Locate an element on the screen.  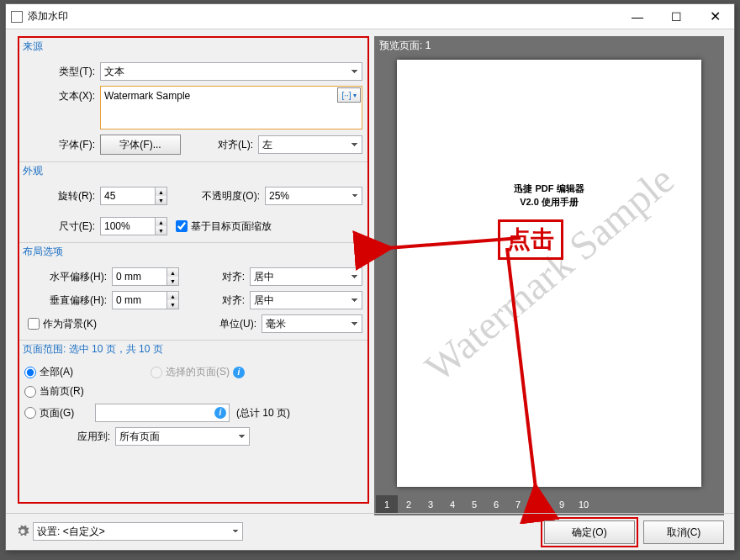
scale-label: 尺寸(E): is located at coordinates (60, 227).